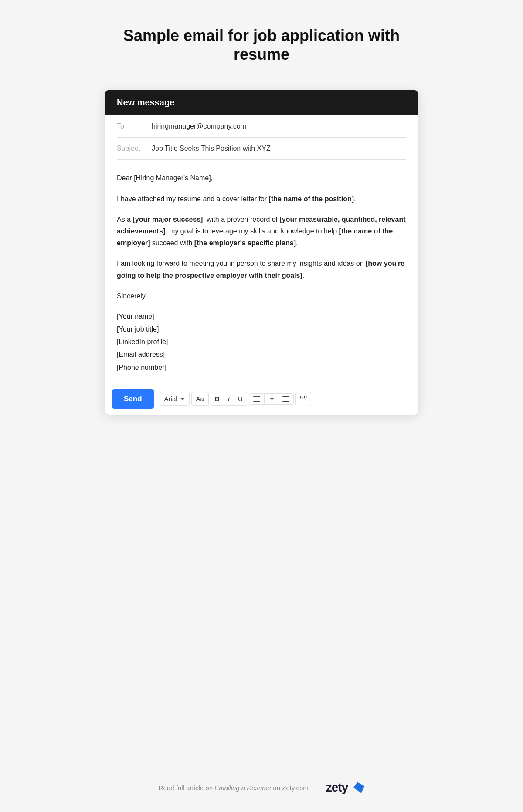 The width and height of the screenshot is (523, 812). Describe the element at coordinates (357, 788) in the screenshot. I see `zety-diamond-icon` at that location.